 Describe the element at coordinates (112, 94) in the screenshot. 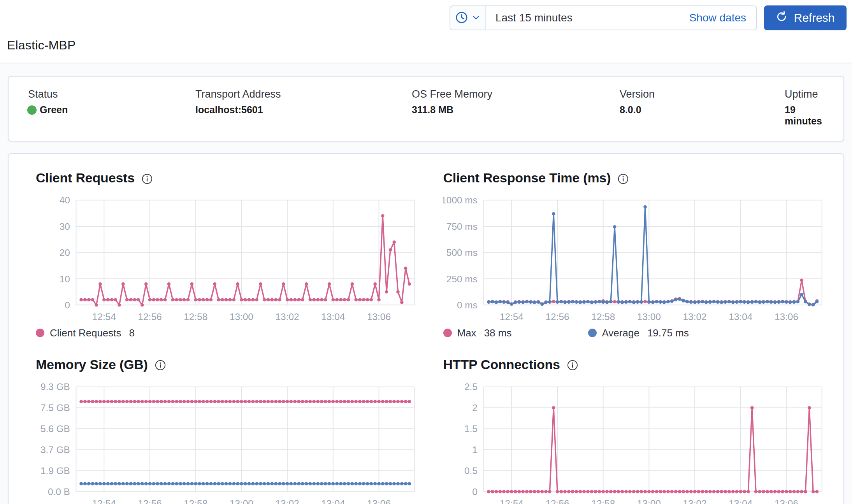

I see `status-label: Status` at that location.